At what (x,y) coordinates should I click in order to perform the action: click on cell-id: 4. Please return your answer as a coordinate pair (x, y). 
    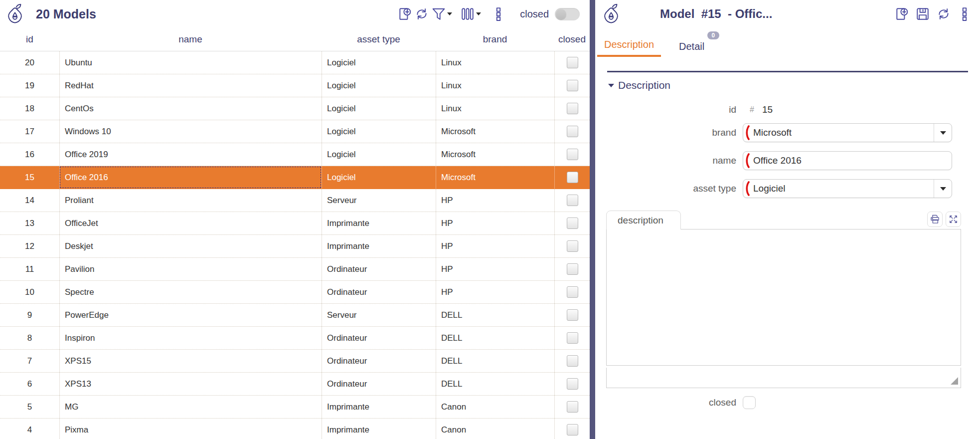
    Looking at the image, I should click on (30, 429).